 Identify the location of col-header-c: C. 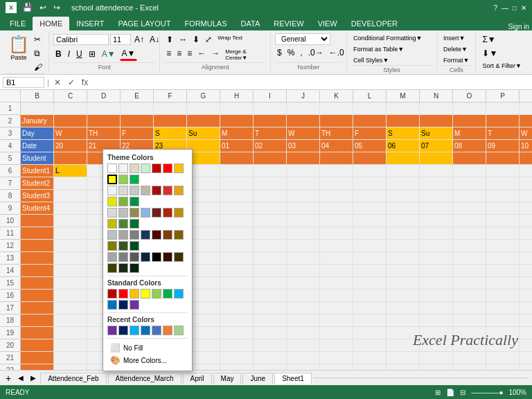
(71, 96).